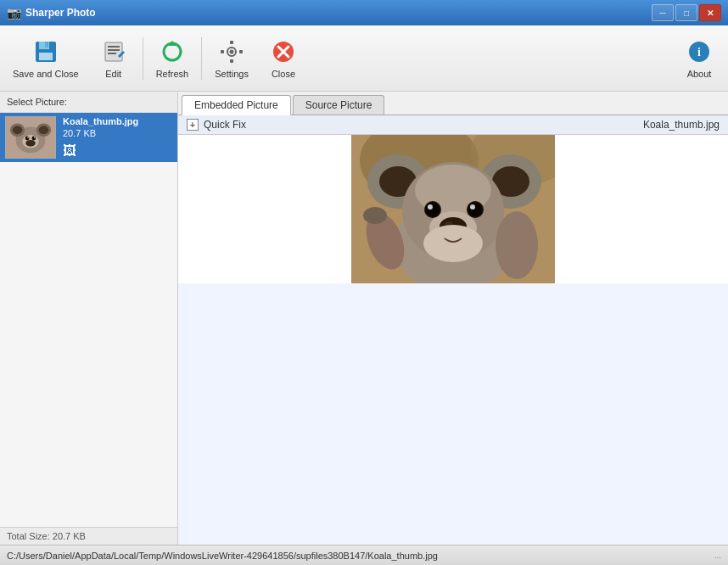 This screenshot has width=728, height=565. I want to click on app-icon: 📷, so click(14, 13).